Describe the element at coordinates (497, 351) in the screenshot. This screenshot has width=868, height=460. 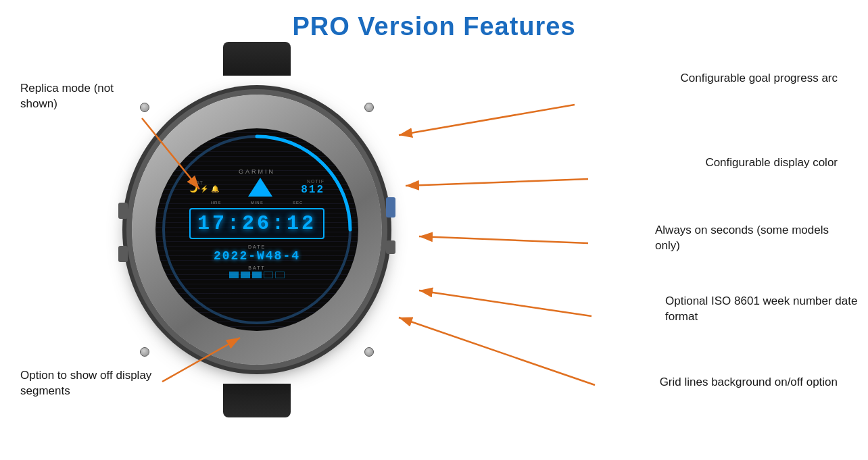
I see `arrow-grid-lines` at that location.